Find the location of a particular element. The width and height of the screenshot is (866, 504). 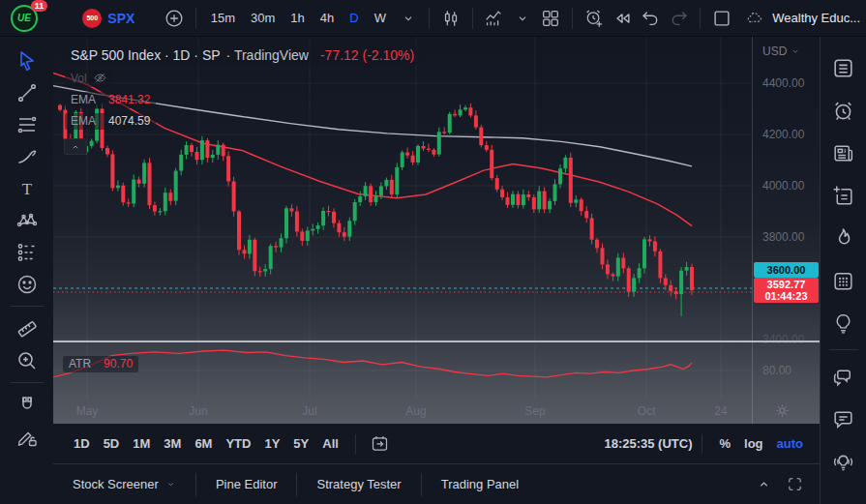

magnifier-plus-icon is located at coordinates (27, 361).